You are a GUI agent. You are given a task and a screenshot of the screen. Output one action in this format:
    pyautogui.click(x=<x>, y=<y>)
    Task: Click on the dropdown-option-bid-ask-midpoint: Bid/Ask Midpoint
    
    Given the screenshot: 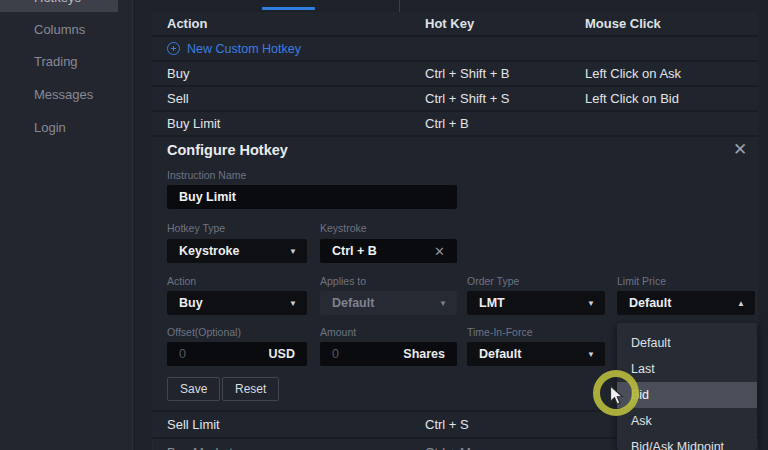 What is the action you would take?
    pyautogui.click(x=687, y=442)
    